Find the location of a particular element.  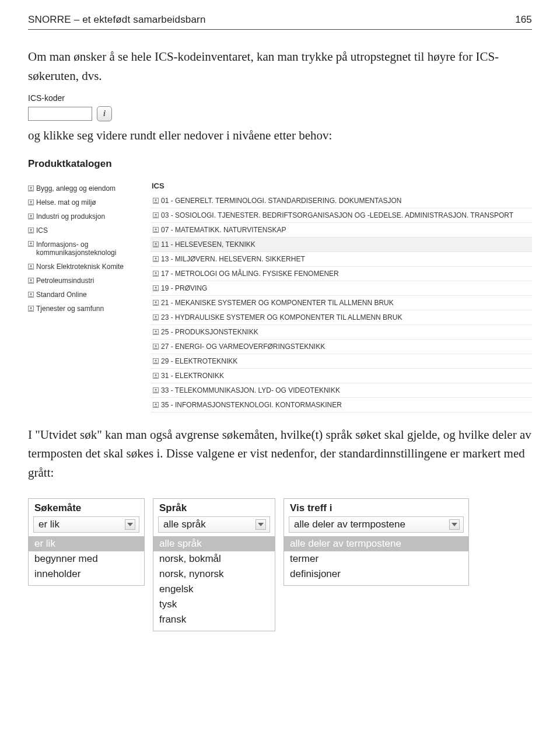

ics-row: 27 - ENERGI- OG VARMEOVERFØRINGSTEKNIKK is located at coordinates (341, 347).